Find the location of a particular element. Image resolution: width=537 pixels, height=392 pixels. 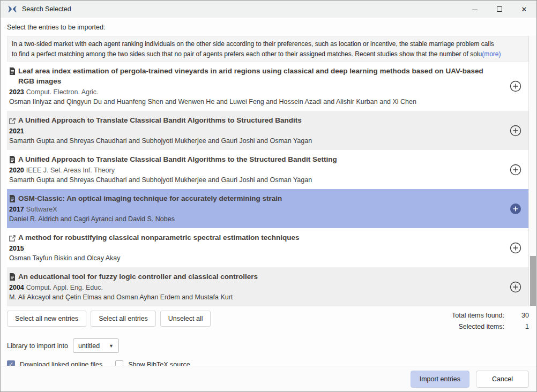

cancel-button: Cancel is located at coordinates (503, 379).